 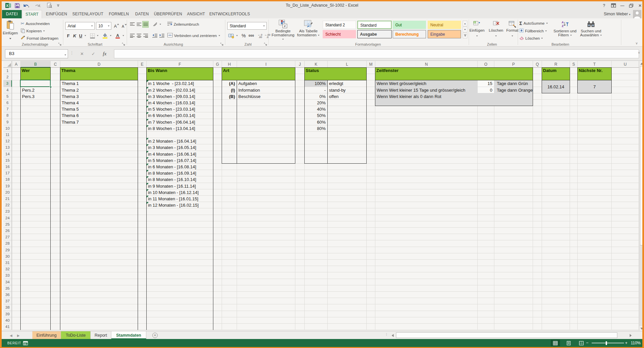 I want to click on tab-formeln: FORMELN, so click(x=119, y=14).